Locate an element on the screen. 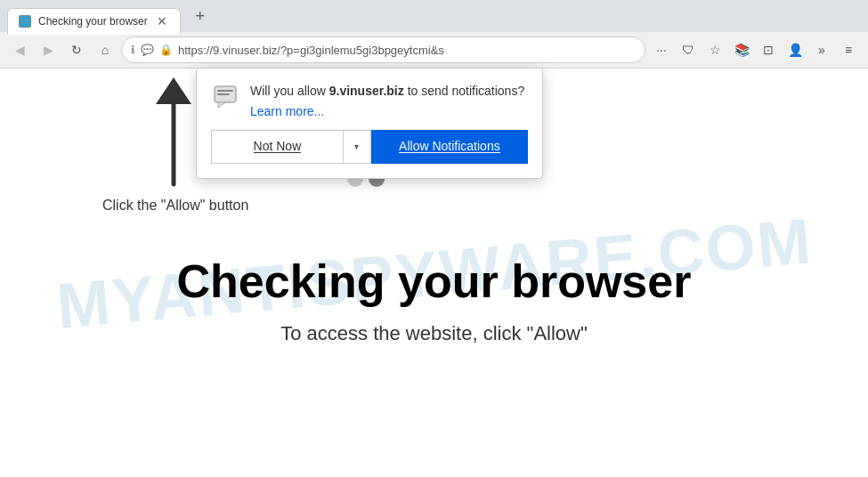  shield-button: 🛡 is located at coordinates (688, 50).